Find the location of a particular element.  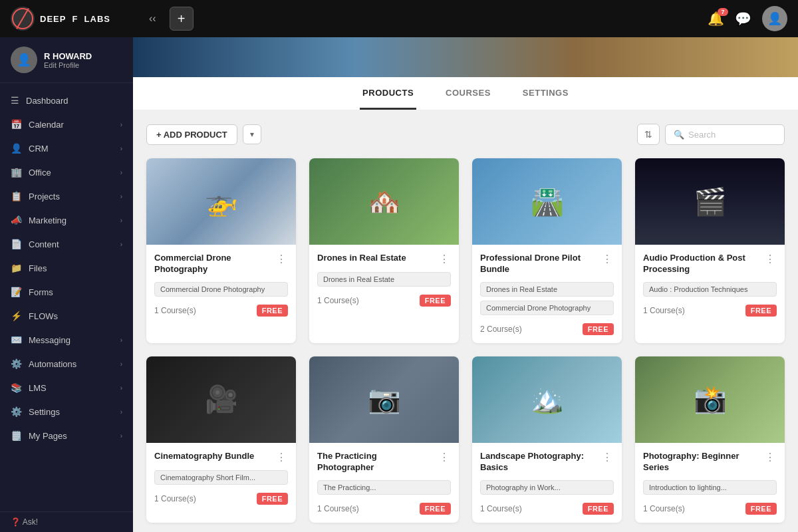

product-card: 🏘️ Drones in Real Estate ⋮ Drones in Rea… is located at coordinates (384, 251).